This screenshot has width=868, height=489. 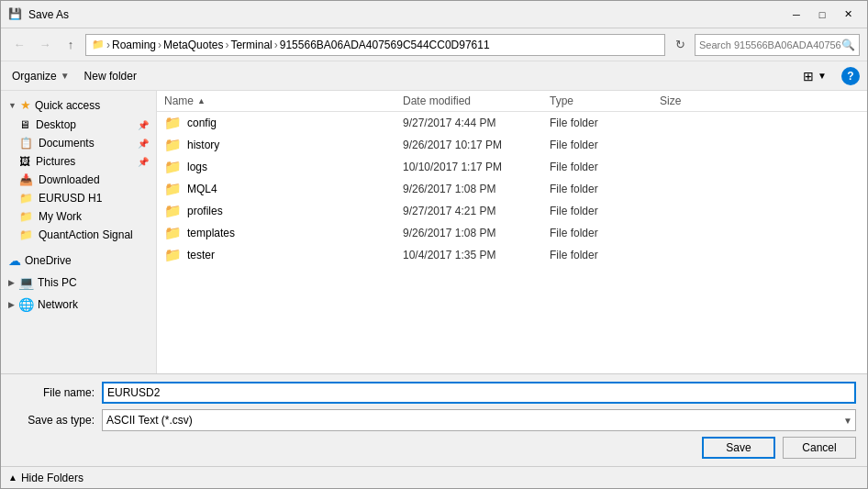 What do you see at coordinates (197, 167) in the screenshot?
I see `file-name: logs` at bounding box center [197, 167].